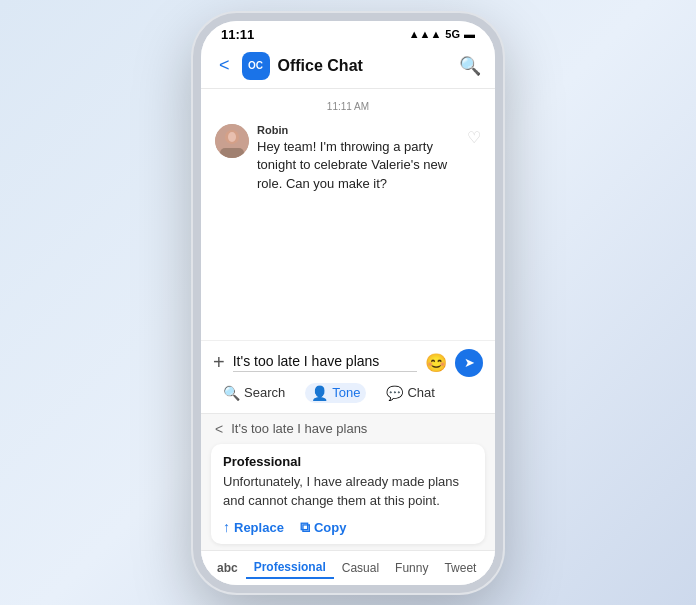 The image size is (696, 605). I want to click on copy-icon: ⧉, so click(305, 528).